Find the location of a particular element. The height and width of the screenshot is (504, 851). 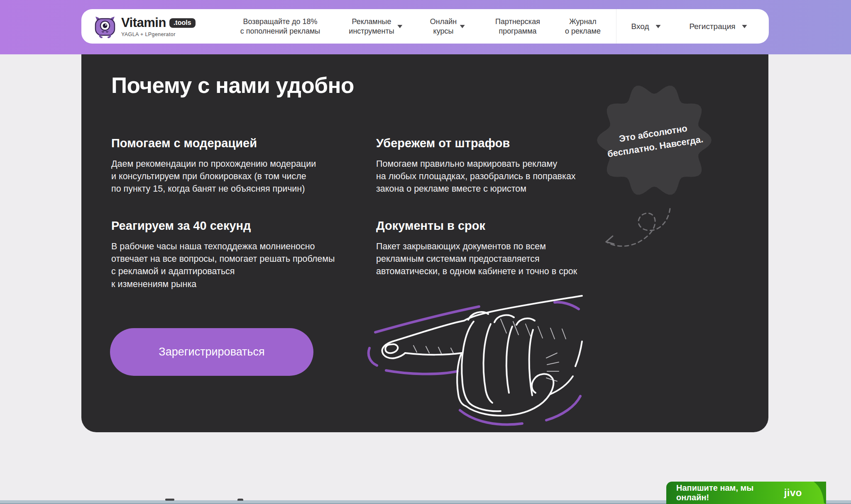

register-button: Регистрация is located at coordinates (718, 27).